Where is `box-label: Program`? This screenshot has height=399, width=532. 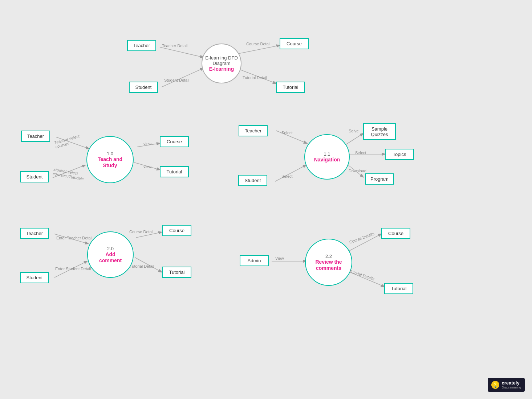
box-label: Program is located at coordinates (379, 179).